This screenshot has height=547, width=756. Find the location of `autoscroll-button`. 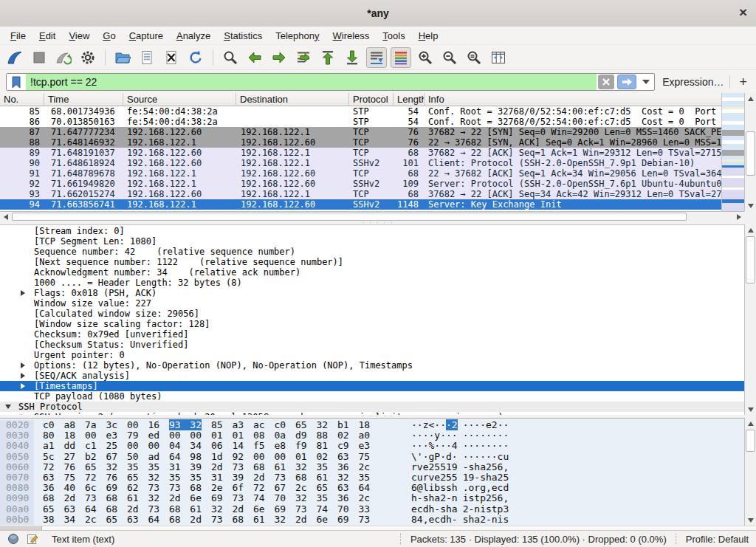

autoscroll-button is located at coordinates (377, 58).